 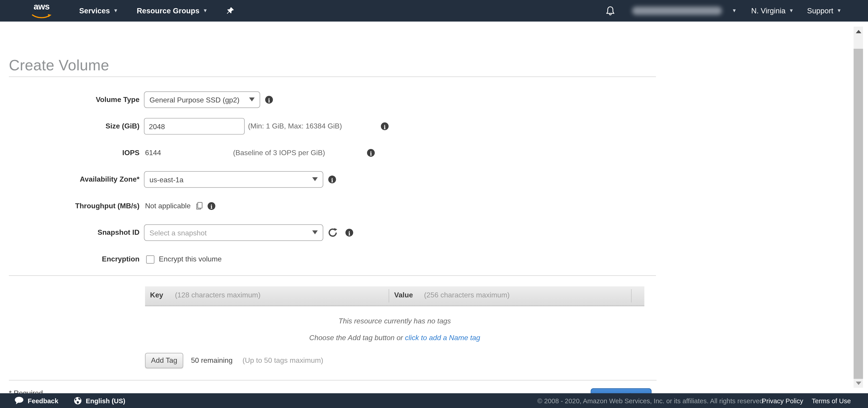 What do you see at coordinates (333, 233) in the screenshot?
I see `refresh-button` at bounding box center [333, 233].